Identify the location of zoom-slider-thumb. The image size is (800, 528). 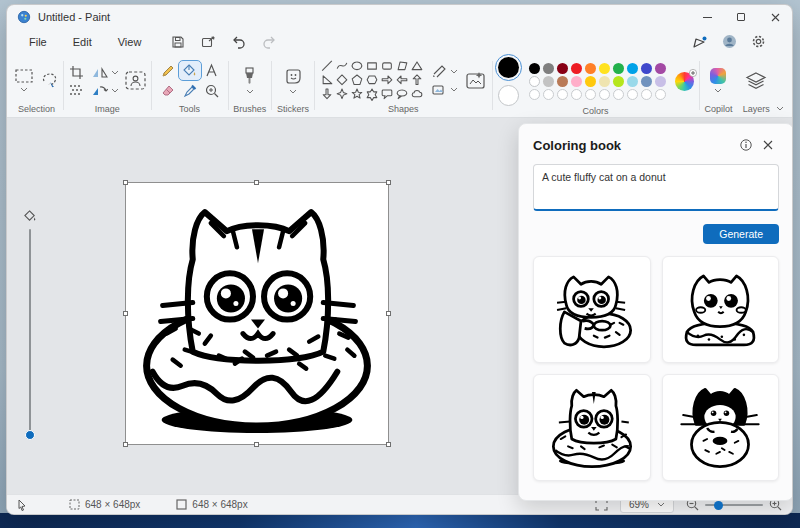
(718, 506).